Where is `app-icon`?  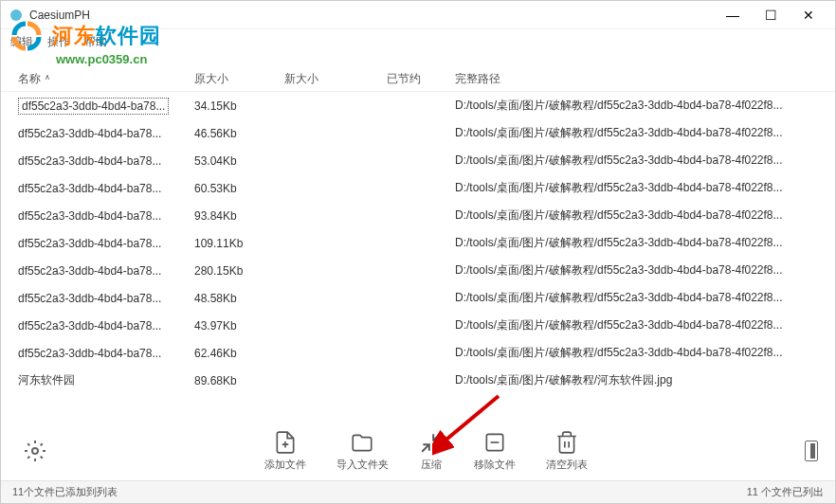 app-icon is located at coordinates (16, 15).